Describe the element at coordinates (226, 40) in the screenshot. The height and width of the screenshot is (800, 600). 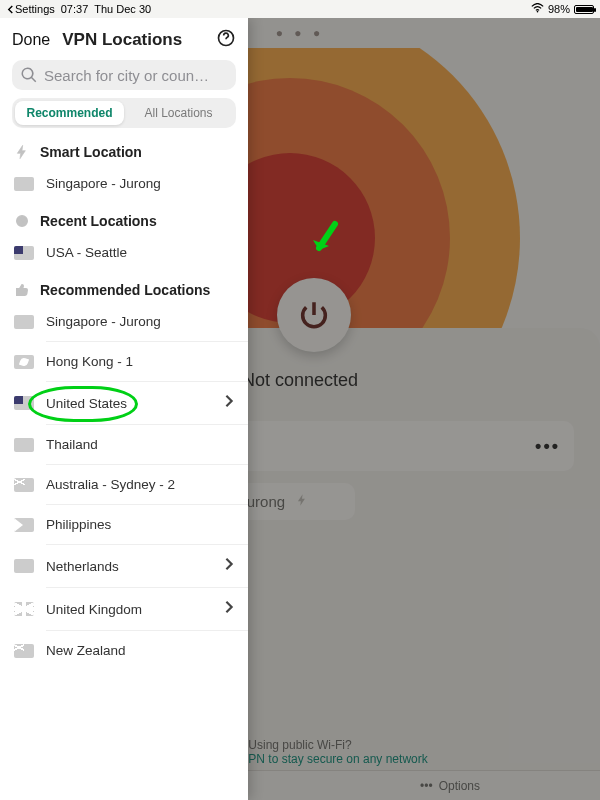
I see `help-button` at that location.